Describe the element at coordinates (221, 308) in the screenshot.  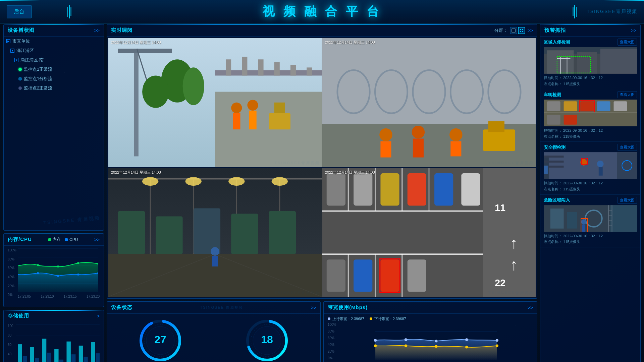
I see `device-status-watermark: TSINGSEE 青犀视频` at that location.